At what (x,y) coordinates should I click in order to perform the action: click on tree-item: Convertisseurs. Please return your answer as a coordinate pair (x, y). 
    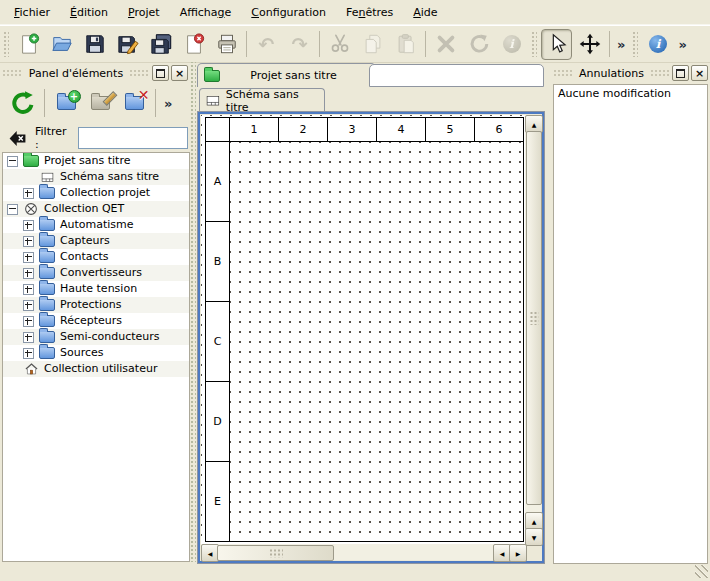
    Looking at the image, I should click on (96, 273).